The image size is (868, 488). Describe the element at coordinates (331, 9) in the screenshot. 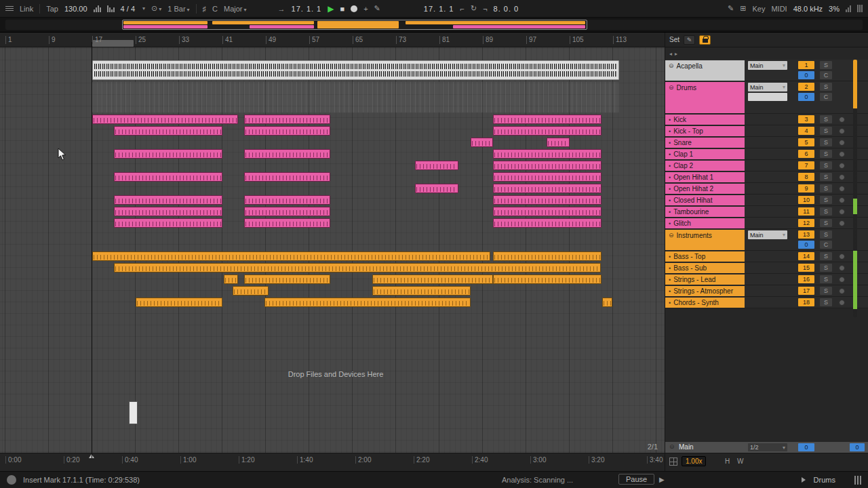

I see `play-button: ▶` at that location.